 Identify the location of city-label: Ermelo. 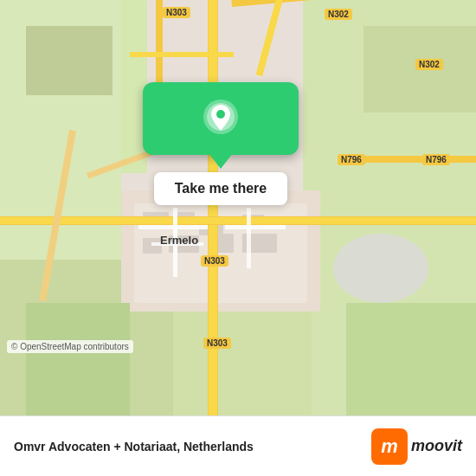
(179, 241).